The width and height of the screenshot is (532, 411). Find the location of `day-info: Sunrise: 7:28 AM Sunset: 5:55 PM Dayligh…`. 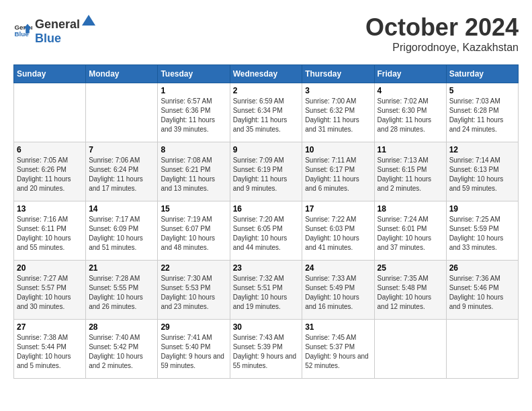

day-info: Sunrise: 7:28 AM Sunset: 5:55 PM Dayligh… is located at coordinates (122, 293).